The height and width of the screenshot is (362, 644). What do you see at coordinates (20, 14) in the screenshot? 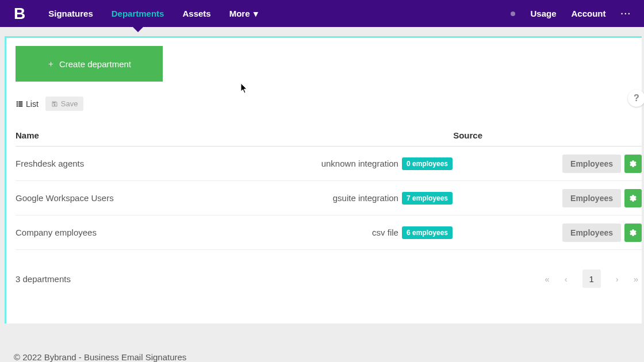
I see `brand-logo: B` at bounding box center [20, 14].